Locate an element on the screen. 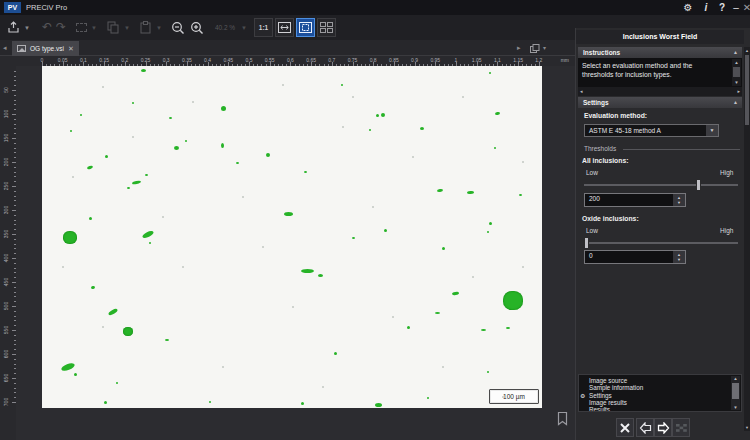 The width and height of the screenshot is (750, 440). instructions-text: Select an evaluation method and the thre… is located at coordinates (654, 70).